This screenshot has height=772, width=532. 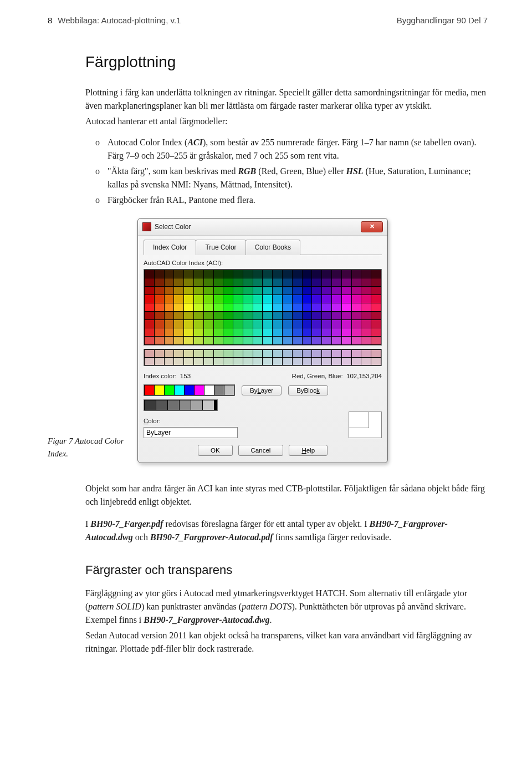 I want to click on dialog-title: Select Color, so click(x=173, y=227).